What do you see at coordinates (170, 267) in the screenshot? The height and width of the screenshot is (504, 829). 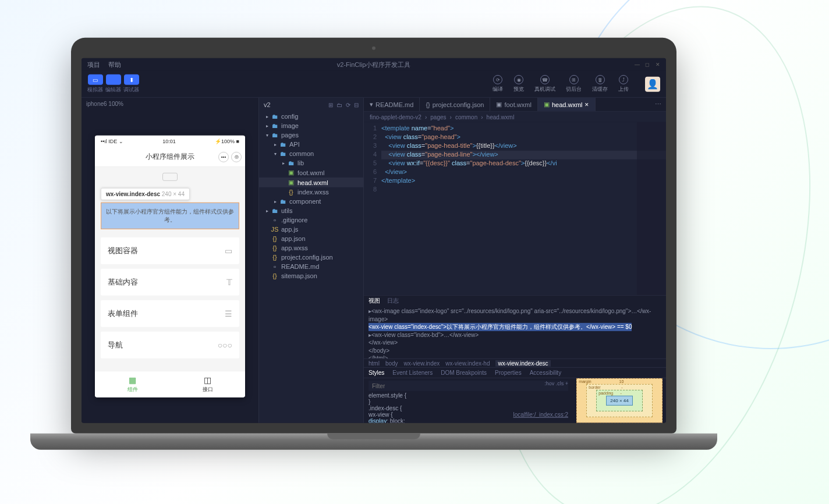 I see `phone-preview: ••ıl IDE ⌄ 10:01 ⚡100% ■ 小程序组件展示 ••• ◎` at bounding box center [170, 267].